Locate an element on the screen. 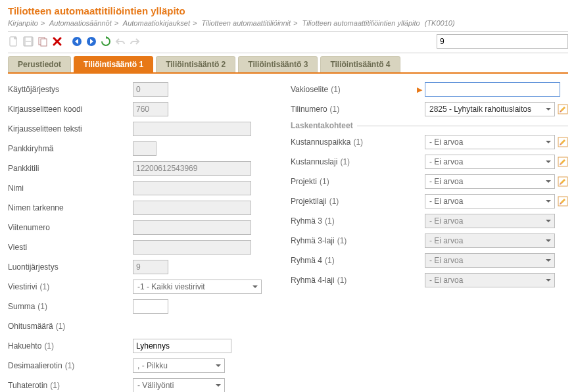  select-ryhma3: - Ei arvoa is located at coordinates (490, 221).